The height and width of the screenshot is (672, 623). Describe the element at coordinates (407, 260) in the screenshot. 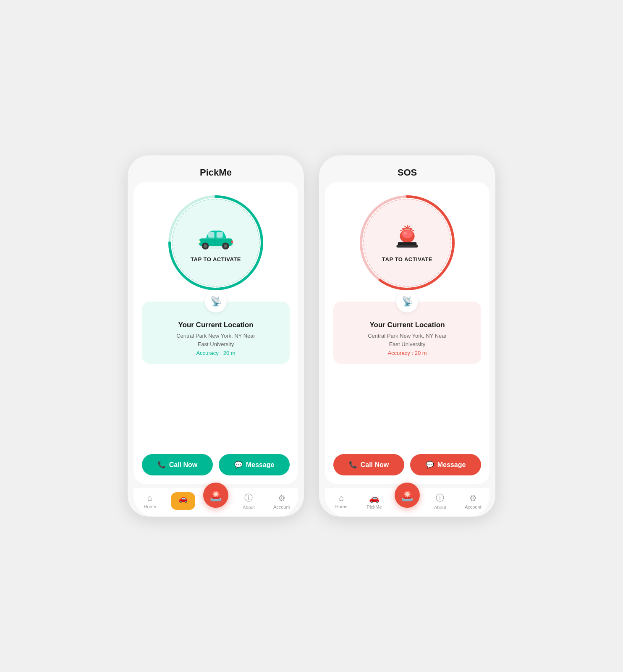

I see `tap-text-right: TAP TO ACTIVATE` at that location.